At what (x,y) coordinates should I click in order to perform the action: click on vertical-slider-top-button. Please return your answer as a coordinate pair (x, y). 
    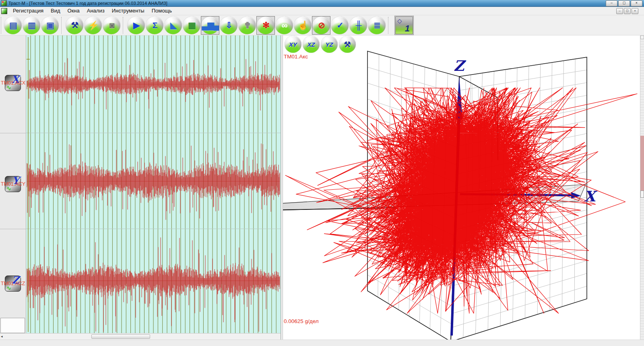
    Looking at the image, I should click on (642, 37).